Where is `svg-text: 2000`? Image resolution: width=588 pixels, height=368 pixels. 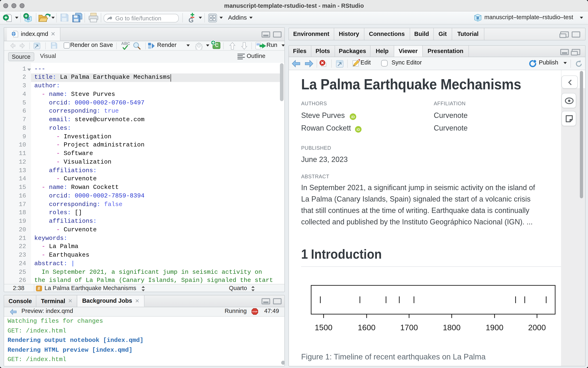 svg-text: 2000 is located at coordinates (537, 328).